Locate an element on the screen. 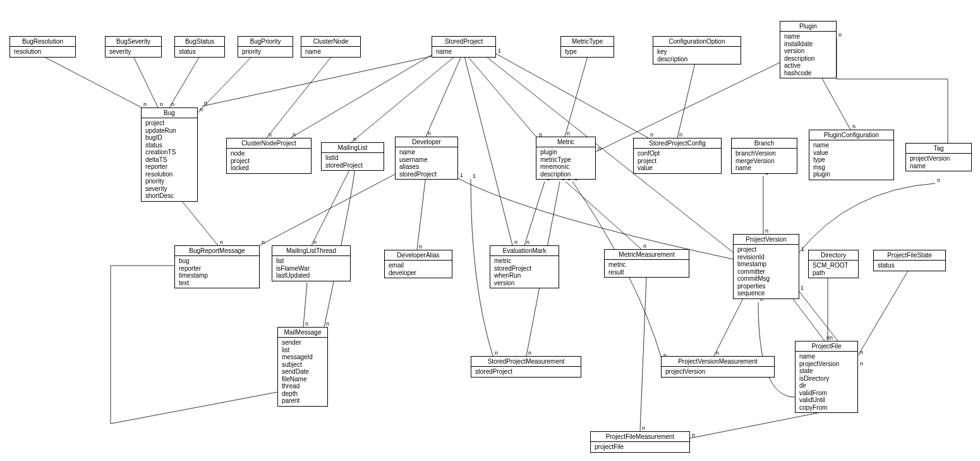 This screenshot has height=461, width=980. entity-title: Tag is located at coordinates (939, 149).